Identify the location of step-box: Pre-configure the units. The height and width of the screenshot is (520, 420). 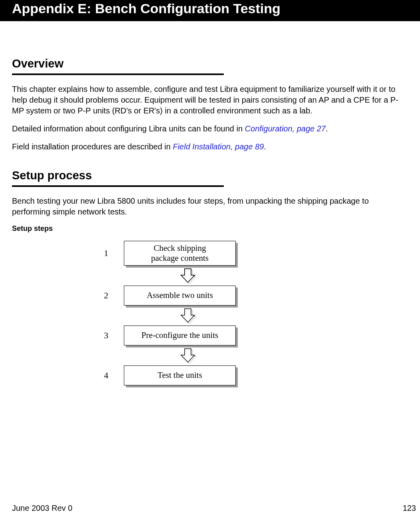
(180, 335).